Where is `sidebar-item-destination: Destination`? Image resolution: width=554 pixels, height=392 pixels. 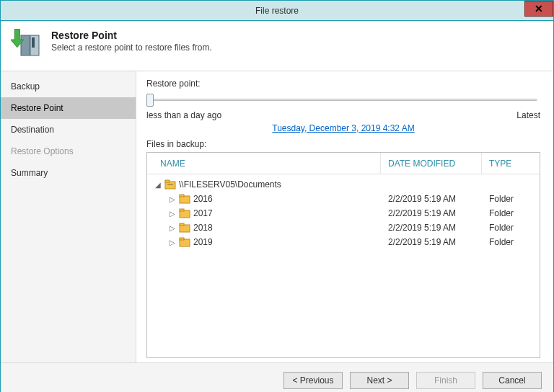
sidebar-item-destination: Destination is located at coordinates (68, 130).